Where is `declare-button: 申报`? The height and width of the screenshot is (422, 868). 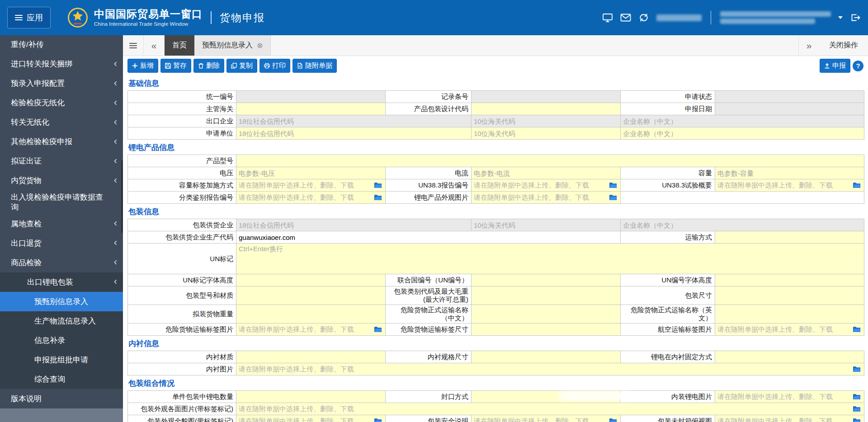 declare-button: 申报 is located at coordinates (835, 66).